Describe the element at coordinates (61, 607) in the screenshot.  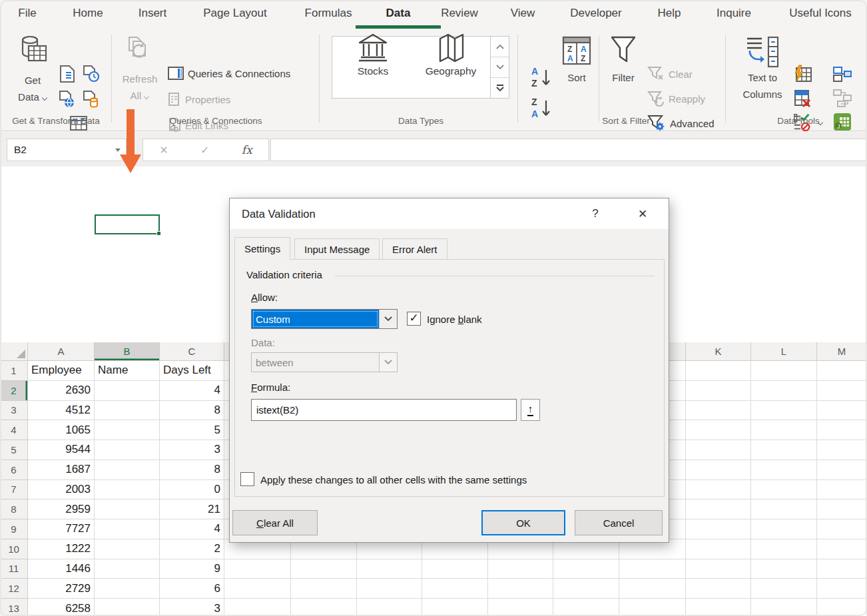
I see `cell-A13: 6258` at that location.